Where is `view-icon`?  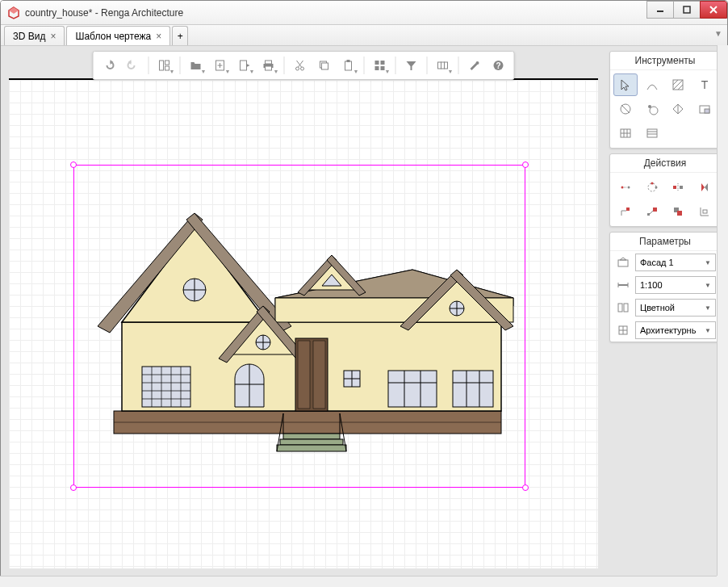 view-icon is located at coordinates (623, 262).